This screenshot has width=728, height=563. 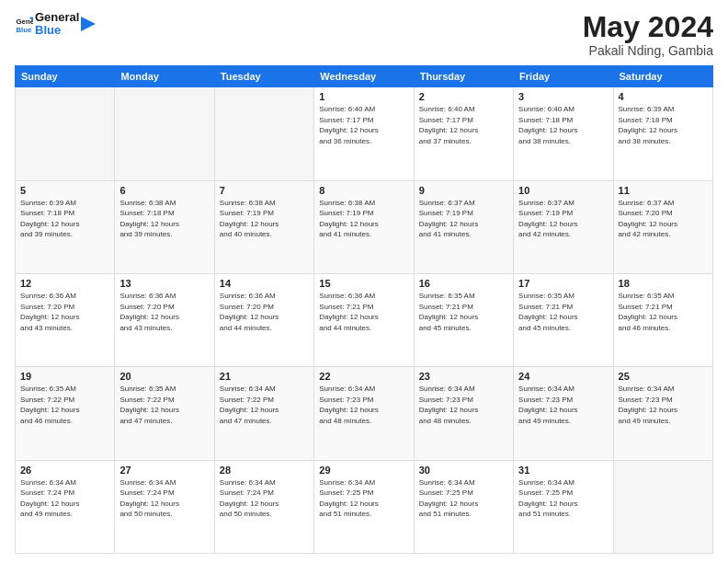 What do you see at coordinates (563, 470) in the screenshot?
I see `day-number: 31` at bounding box center [563, 470].